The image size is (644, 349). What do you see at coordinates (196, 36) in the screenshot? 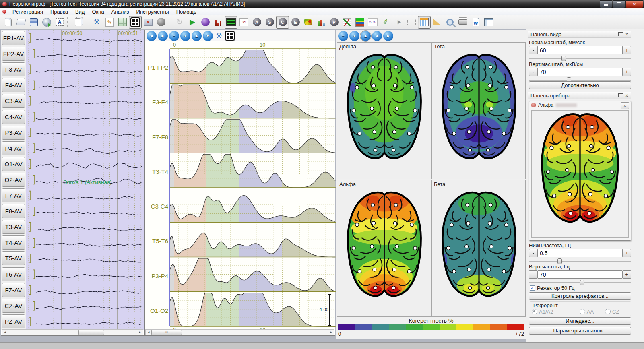
I see `scale-up-button: ▲` at bounding box center [196, 36].